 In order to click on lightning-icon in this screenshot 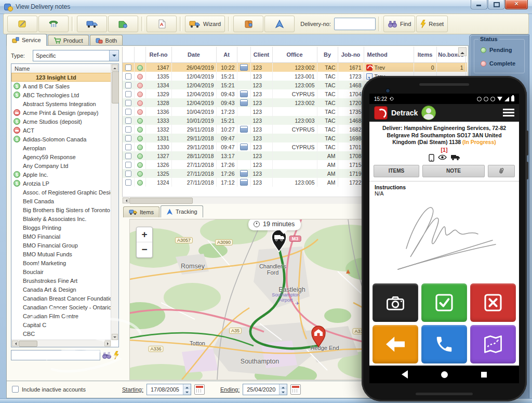, I will do `click(116, 355)`.